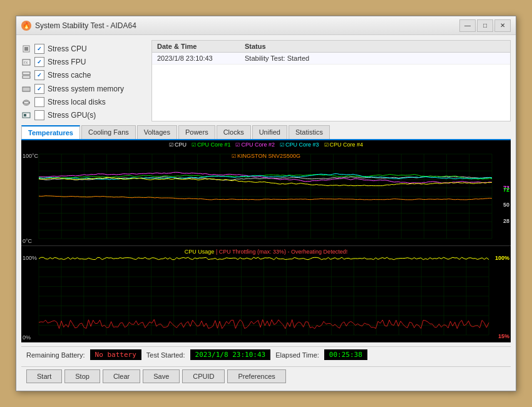 Image resolution: width=532 pixels, height=407 pixels. I want to click on log-header-datetime: Date & Time, so click(198, 46).